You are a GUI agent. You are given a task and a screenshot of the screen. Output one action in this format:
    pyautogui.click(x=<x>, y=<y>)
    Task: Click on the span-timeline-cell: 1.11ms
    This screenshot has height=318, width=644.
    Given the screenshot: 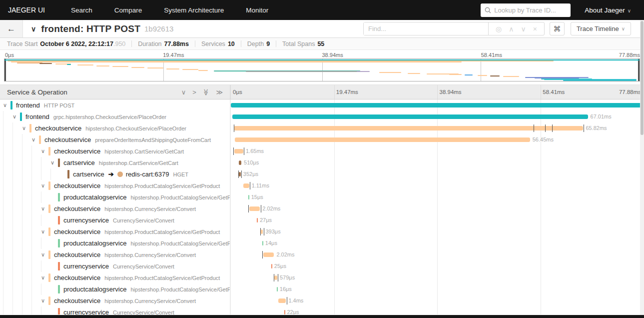 What is the action you would take?
    pyautogui.click(x=438, y=186)
    